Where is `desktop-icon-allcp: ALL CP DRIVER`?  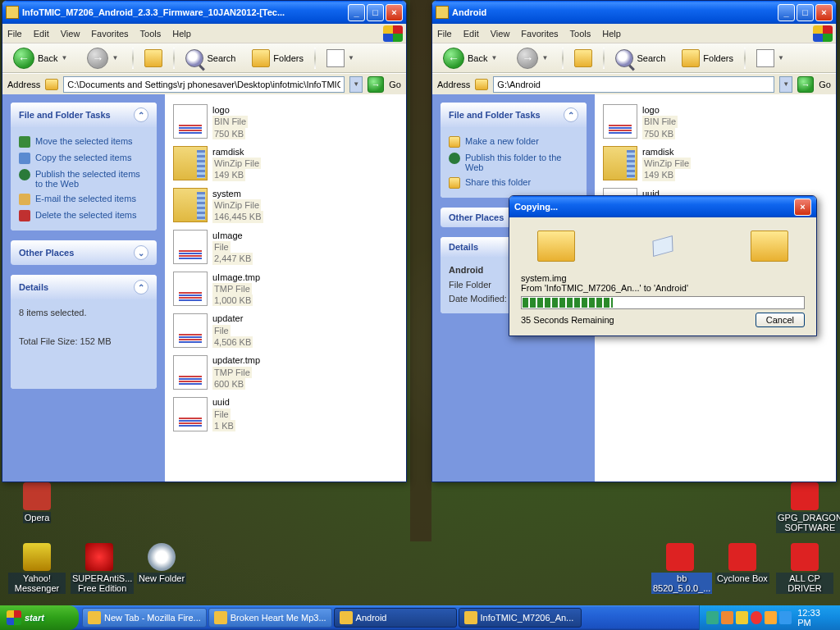
desktop-icon-allcp: ALL CP DRIVER is located at coordinates (805, 568).